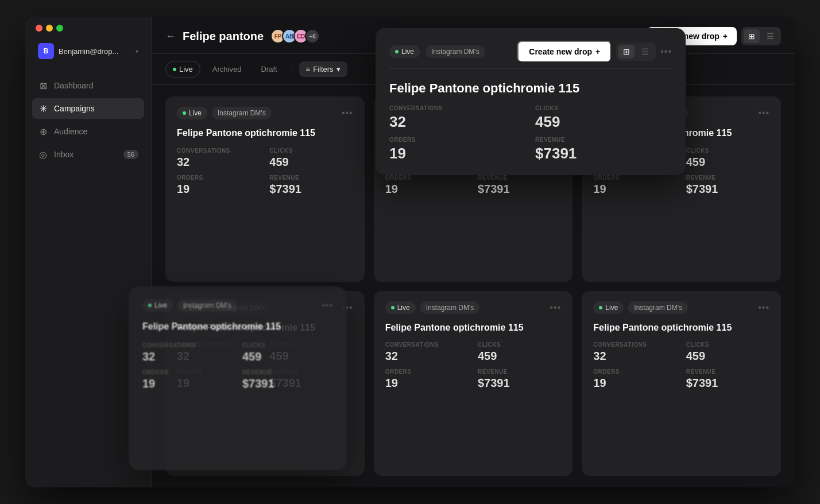 The height and width of the screenshot is (504, 820). What do you see at coordinates (88, 131) in the screenshot?
I see `sidebar-item-audience: ⊕ Audience` at bounding box center [88, 131].